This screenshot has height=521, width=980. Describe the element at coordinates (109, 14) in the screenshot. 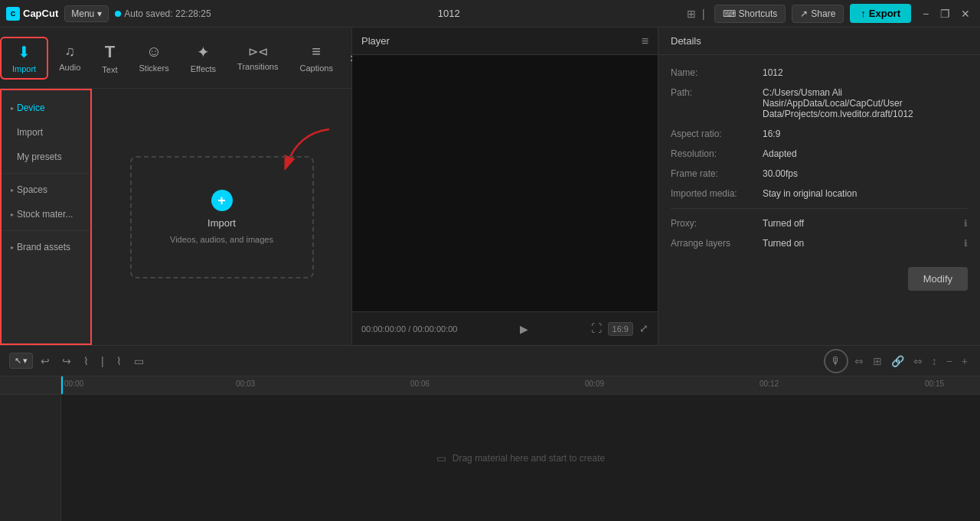

I see `titlebar-left: C CapCut Menu ▾ Auto saved: 22:28:25` at that location.